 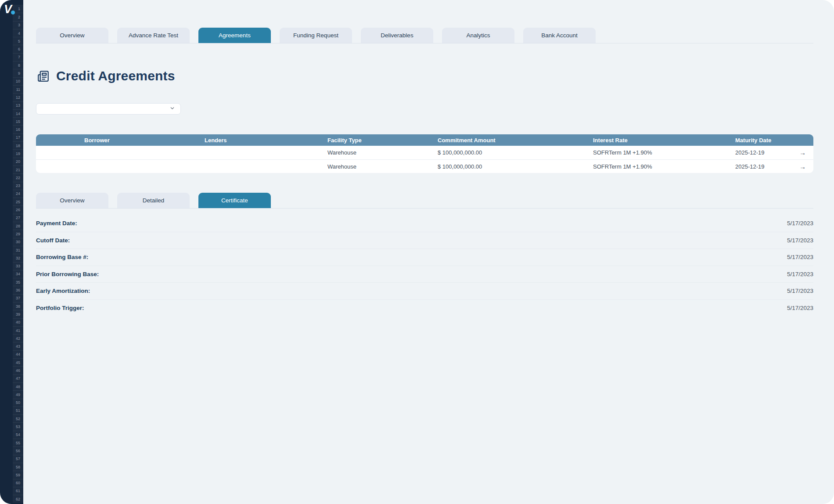 I want to click on tab-advance-rate-test: Advance Rate Test, so click(x=154, y=35).